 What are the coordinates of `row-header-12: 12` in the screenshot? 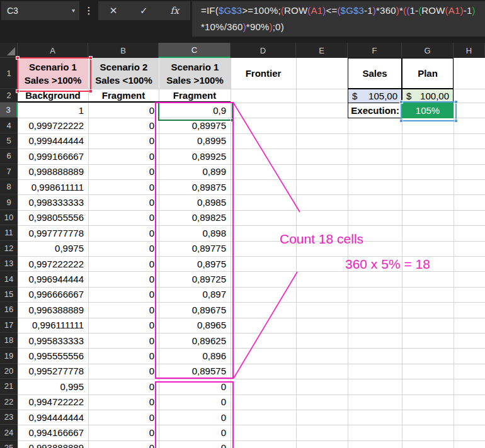 It's located at (9, 249).